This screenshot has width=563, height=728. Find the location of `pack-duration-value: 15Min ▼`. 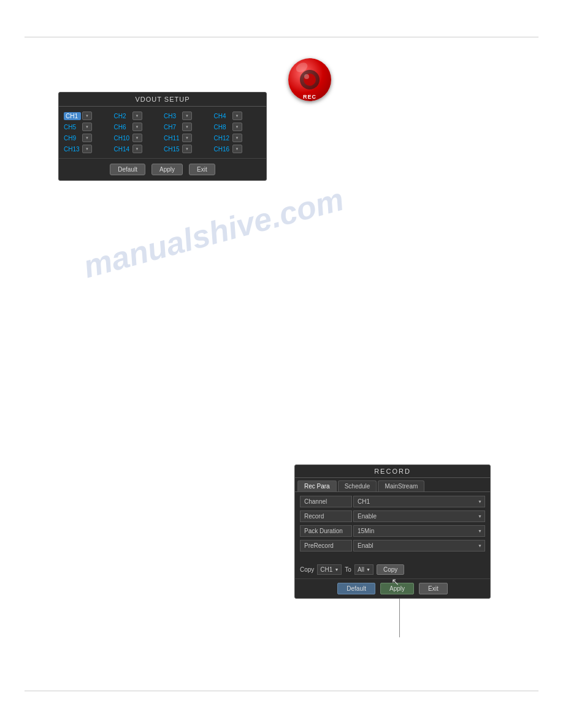

pack-duration-value: 15Min ▼ is located at coordinates (419, 531).